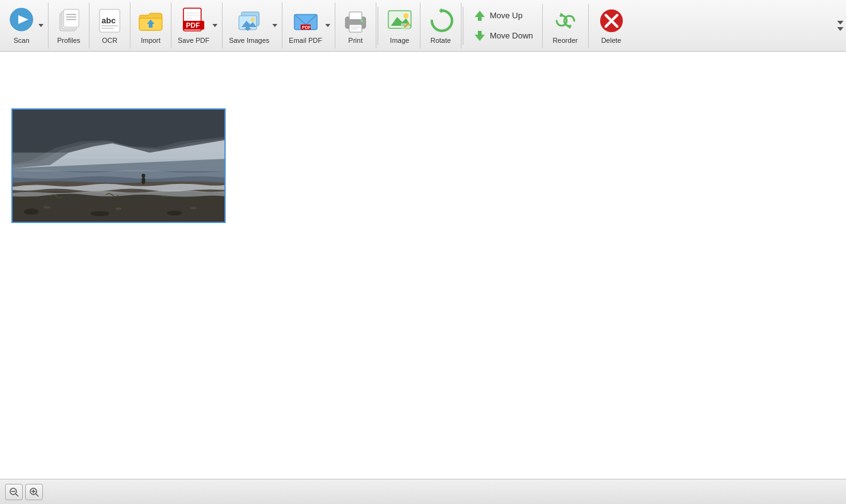 This screenshot has width=846, height=504. What do you see at coordinates (110, 40) in the screenshot?
I see `ocr-label: OCR` at bounding box center [110, 40].